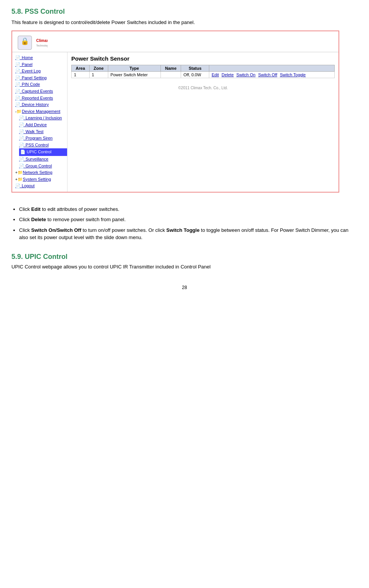  I want to click on sidebar-item-captured-events: 📄 Captured Events, so click(41, 92).